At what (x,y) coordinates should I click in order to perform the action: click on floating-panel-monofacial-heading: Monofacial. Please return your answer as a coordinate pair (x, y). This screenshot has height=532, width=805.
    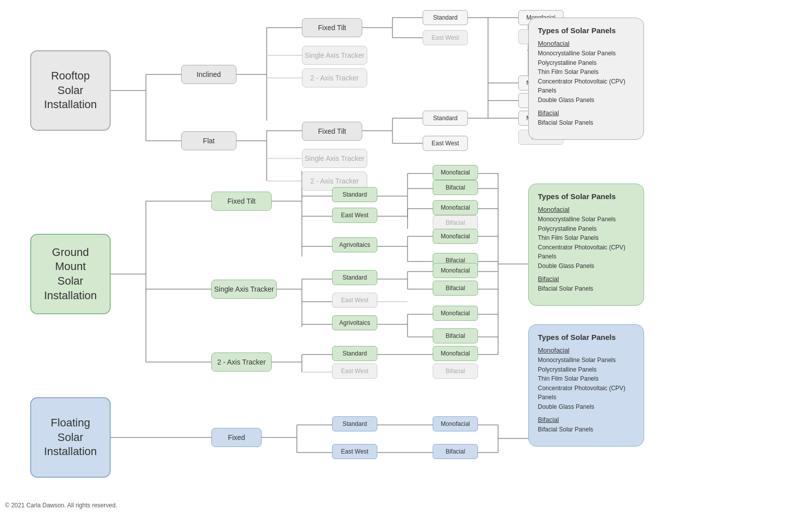
    Looking at the image, I should click on (586, 350).